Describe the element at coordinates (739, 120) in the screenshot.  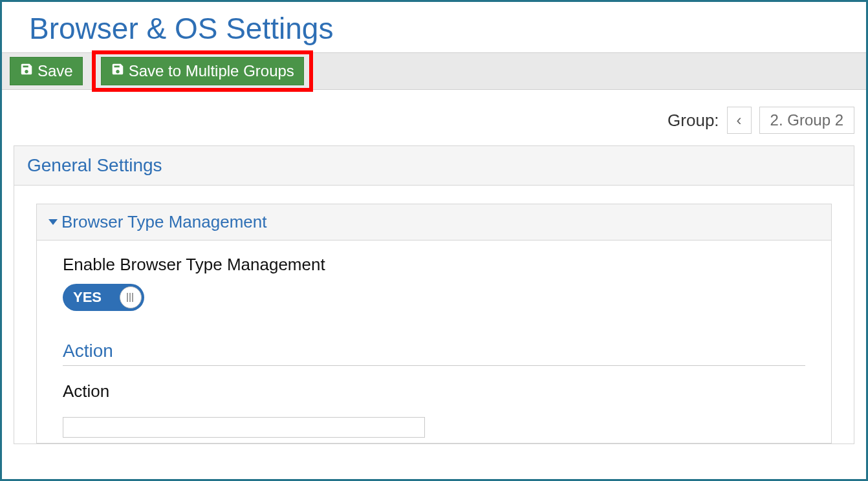
I see `group-prev-button: ‹` at that location.